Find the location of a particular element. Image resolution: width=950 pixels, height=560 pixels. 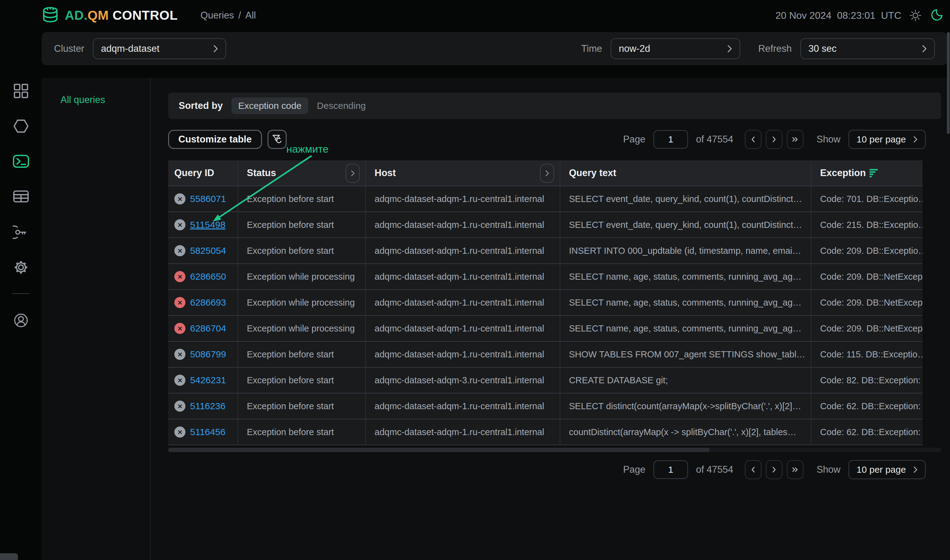

cluster-select: adqm-dataset is located at coordinates (159, 49).